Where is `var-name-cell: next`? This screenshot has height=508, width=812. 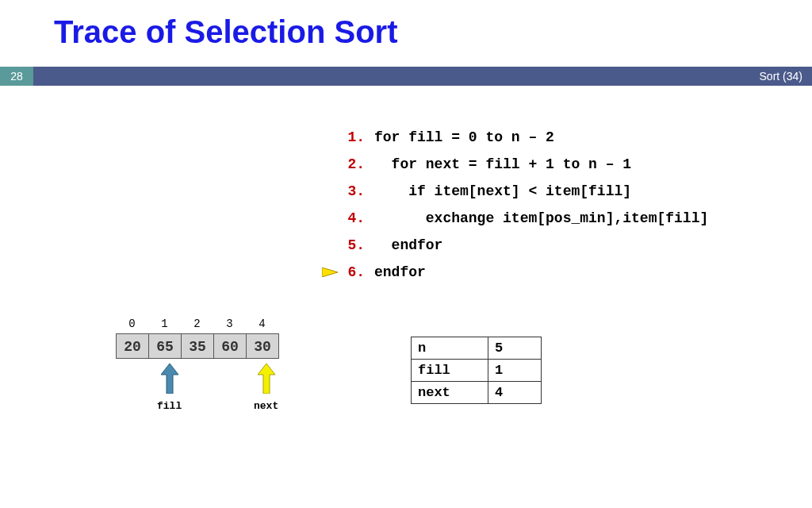 var-name-cell: next is located at coordinates (450, 393).